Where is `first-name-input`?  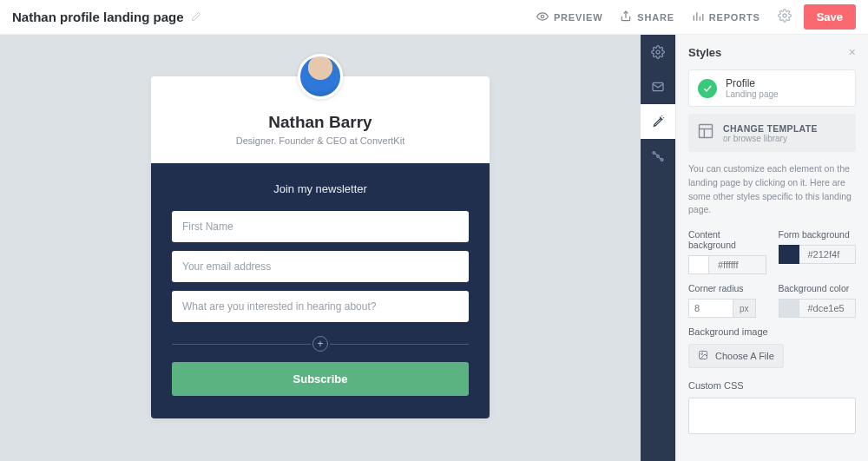
first-name-input is located at coordinates (320, 227).